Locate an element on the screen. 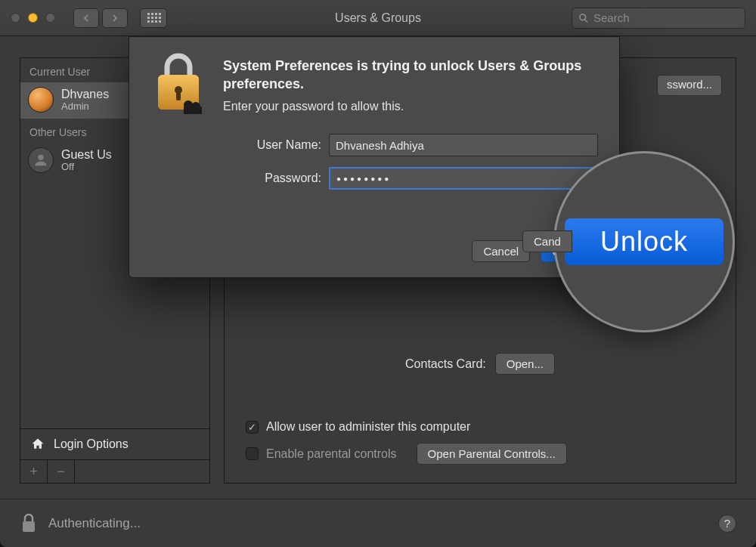  username-field: Dhvanesh Adhiya is located at coordinates (463, 145).